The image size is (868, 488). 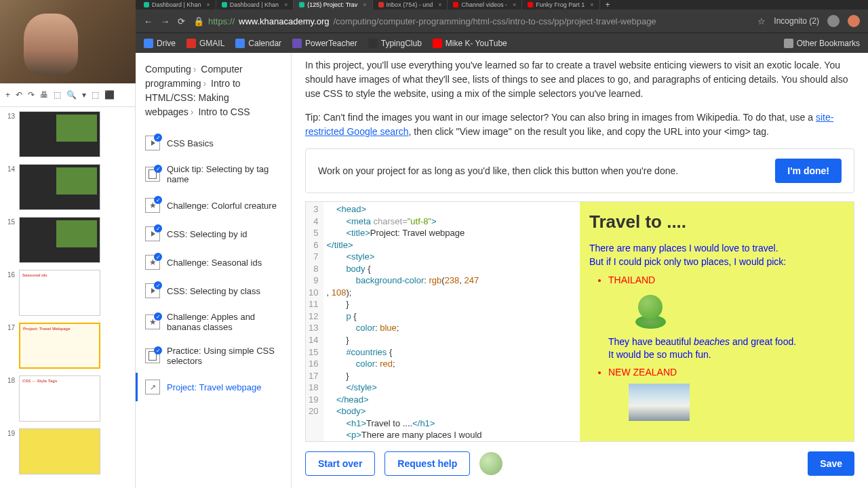 What do you see at coordinates (148, 22) in the screenshot?
I see `back-icon: ←` at bounding box center [148, 22].